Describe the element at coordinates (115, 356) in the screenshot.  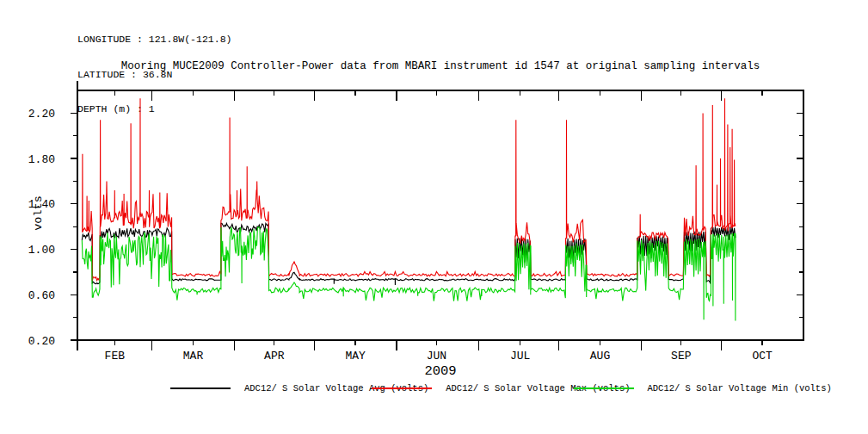
I see `x-tick-label: FEB` at that location.